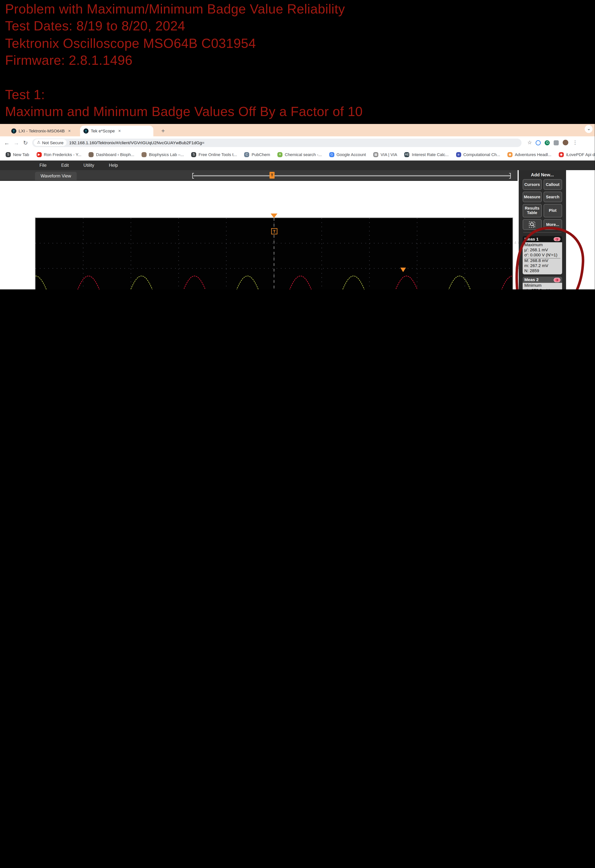  What do you see at coordinates (50, 143) in the screenshot?
I see `not-secure-chip: ⚠Not Secure` at bounding box center [50, 143].